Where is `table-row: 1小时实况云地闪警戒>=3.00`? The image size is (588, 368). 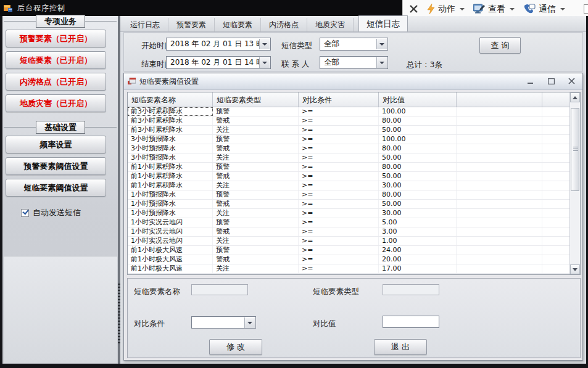
table-row: 1小时实况云地闪警戒>=3.00 is located at coordinates (349, 232).